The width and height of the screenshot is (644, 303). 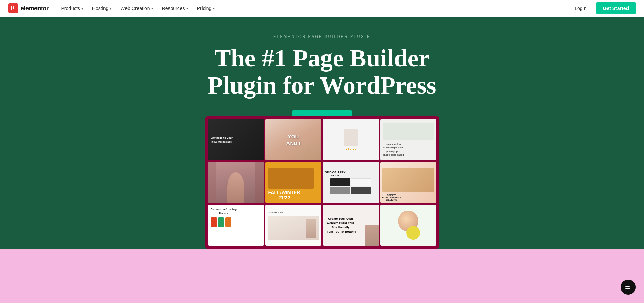 What do you see at coordinates (29, 8) in the screenshot?
I see `logo: elementor` at bounding box center [29, 8].